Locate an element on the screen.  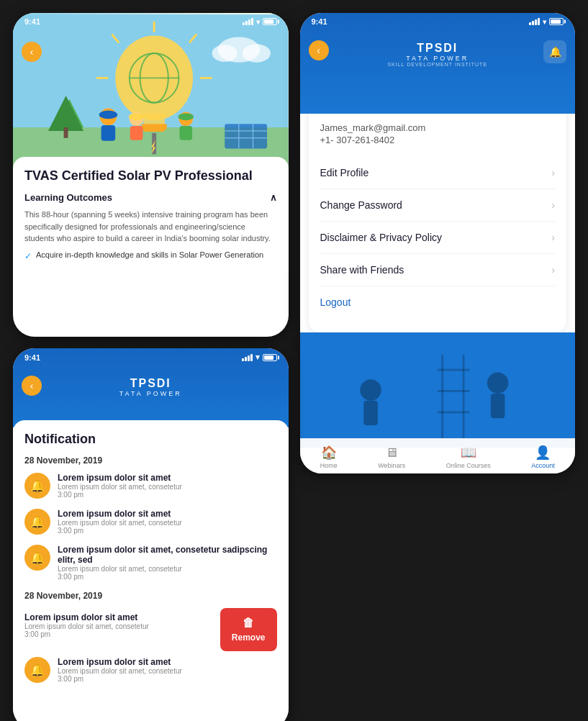
notif-swipe-item: Lorem ipsum dolor sit amet Lorem ipsum d… is located at coordinates (151, 630).